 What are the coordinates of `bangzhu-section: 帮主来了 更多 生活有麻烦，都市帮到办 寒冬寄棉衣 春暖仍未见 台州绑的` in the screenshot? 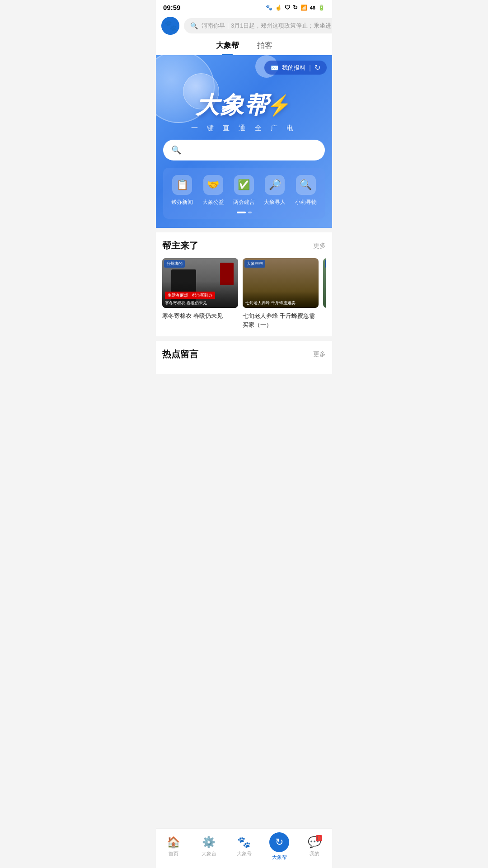 It's located at (244, 284).